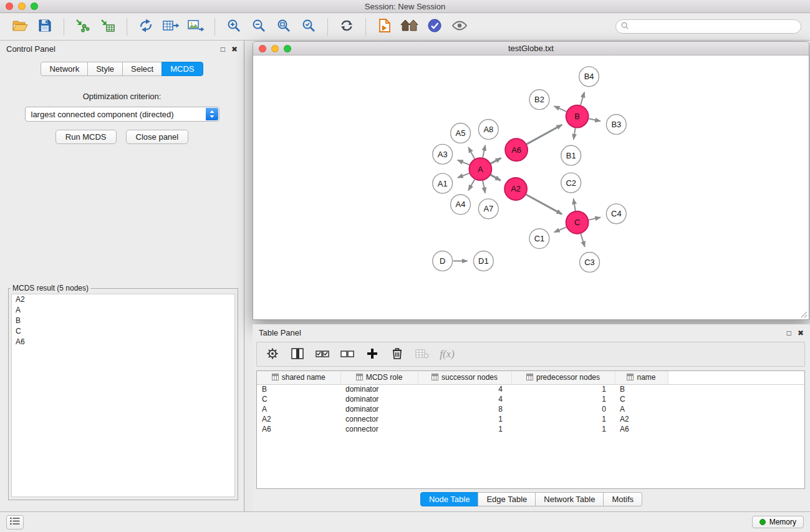 Image resolution: width=810 pixels, height=532 pixels. Describe the element at coordinates (64, 69) in the screenshot. I see `tab-network: Network` at that location.